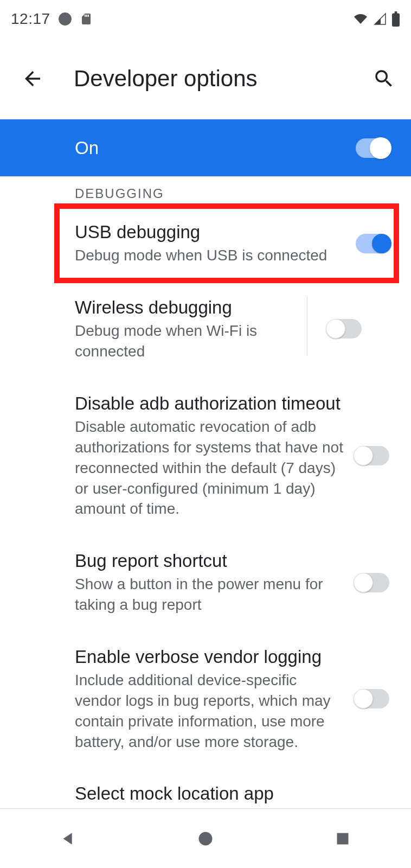  What do you see at coordinates (206, 191) in the screenshot?
I see `section-header-debugging: Debugging` at bounding box center [206, 191].